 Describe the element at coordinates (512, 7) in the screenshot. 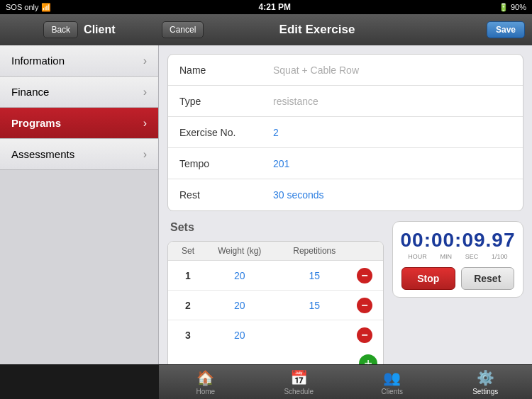

I see `battery-text: 🔋 90%` at that location.